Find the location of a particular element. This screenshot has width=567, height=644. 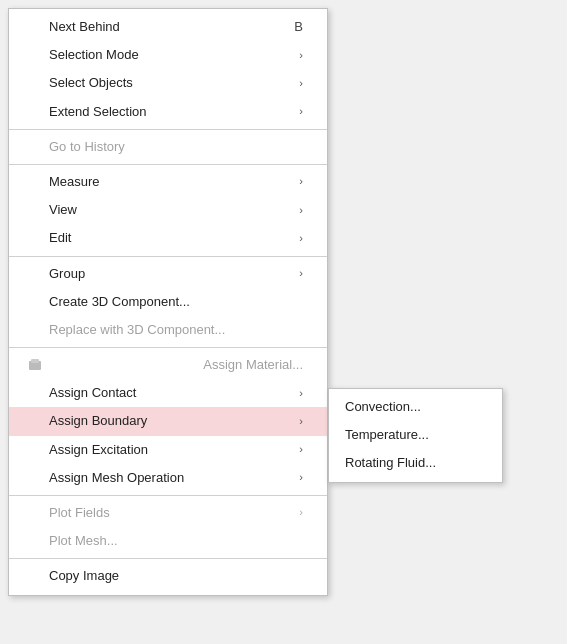

submenu-item-convection: Convection... is located at coordinates (416, 407).